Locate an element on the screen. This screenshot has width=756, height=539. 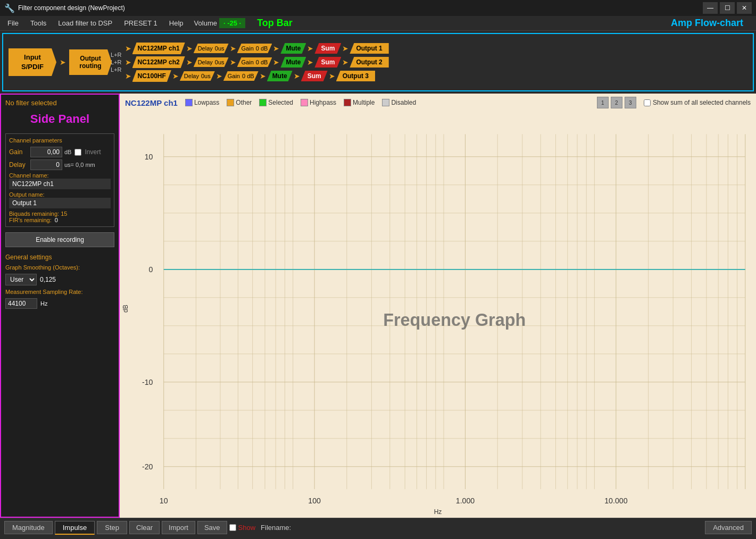
channel-buttons: 1 2 3 is located at coordinates (617, 103).